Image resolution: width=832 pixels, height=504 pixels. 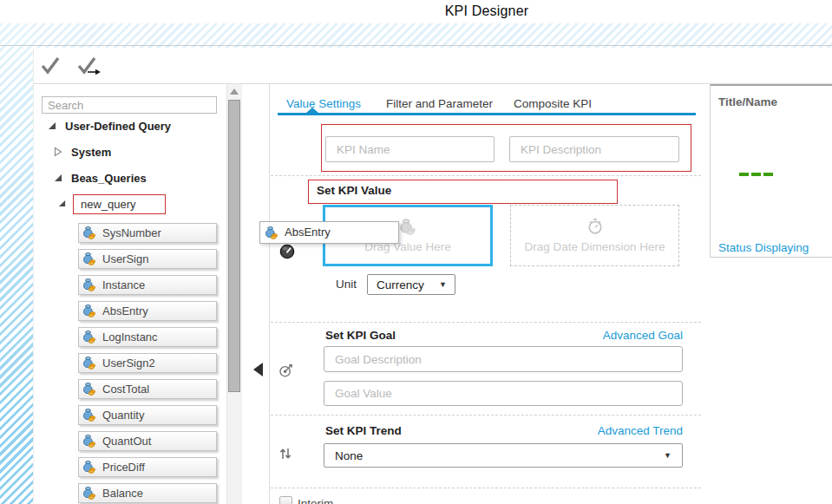 What do you see at coordinates (287, 252) in the screenshot?
I see `drag-cursor-clock-icon` at bounding box center [287, 252].